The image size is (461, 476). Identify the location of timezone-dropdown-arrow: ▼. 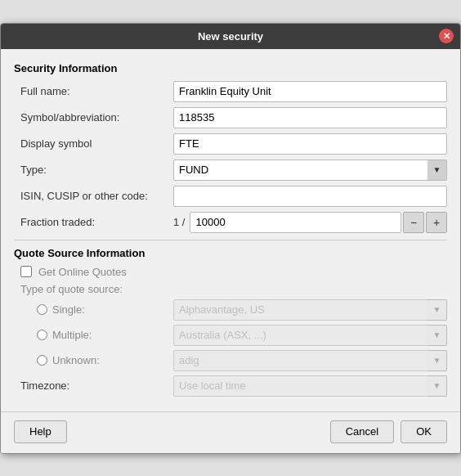
(437, 386).